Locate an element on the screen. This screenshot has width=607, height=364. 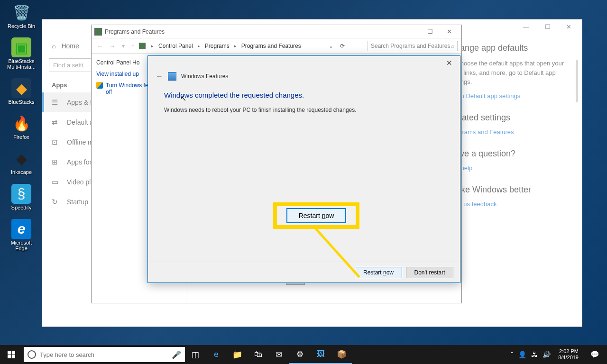
callout-restart-button: Restart now is located at coordinates (317, 216).